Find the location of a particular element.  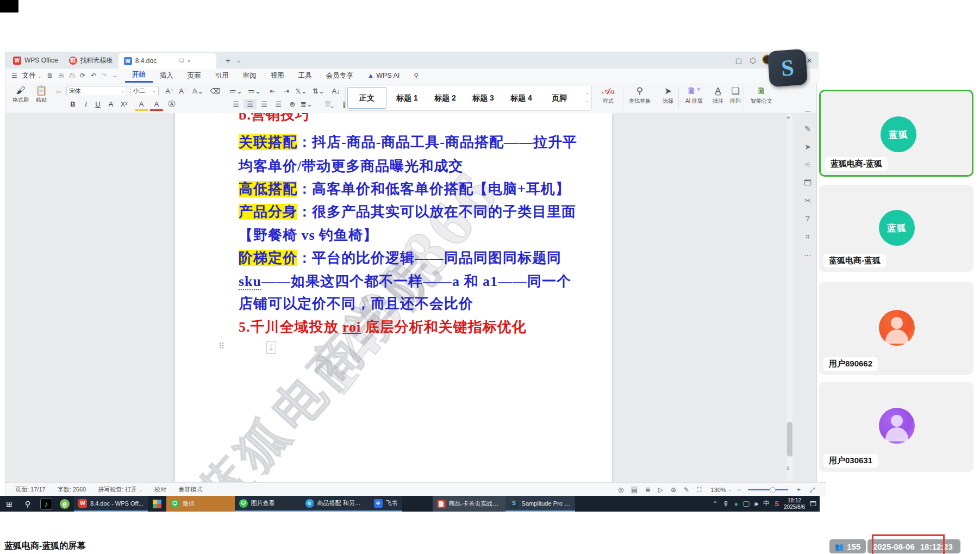

taskbar-wechat: 🗨 微信 is located at coordinates (201, 503).